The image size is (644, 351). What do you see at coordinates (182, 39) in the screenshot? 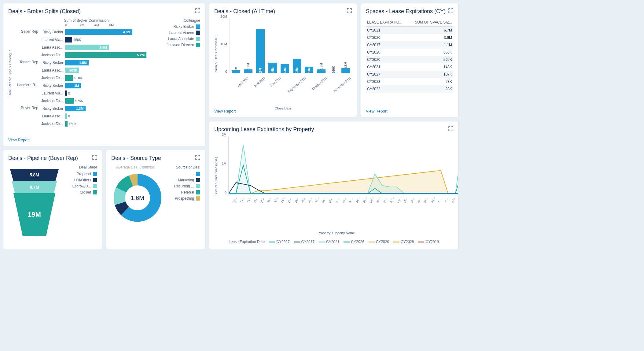
I see `legend-item: Laura Associate` at bounding box center [182, 39].